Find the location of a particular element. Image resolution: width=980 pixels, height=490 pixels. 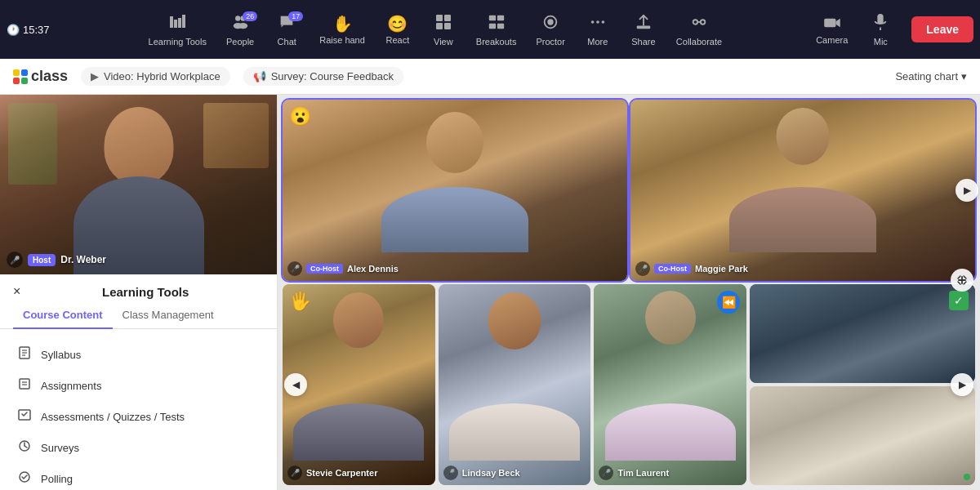

lt-item-syllabus: Syllabus is located at coordinates (139, 354).